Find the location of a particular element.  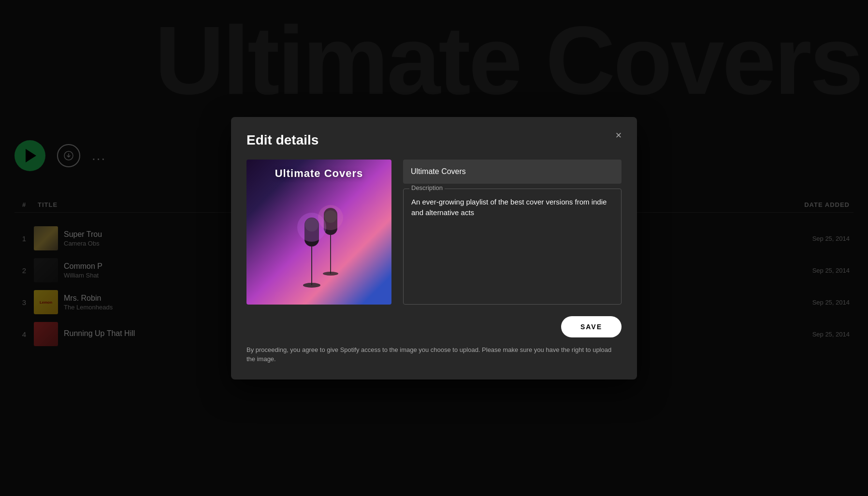

description-label: Description is located at coordinates (427, 188).